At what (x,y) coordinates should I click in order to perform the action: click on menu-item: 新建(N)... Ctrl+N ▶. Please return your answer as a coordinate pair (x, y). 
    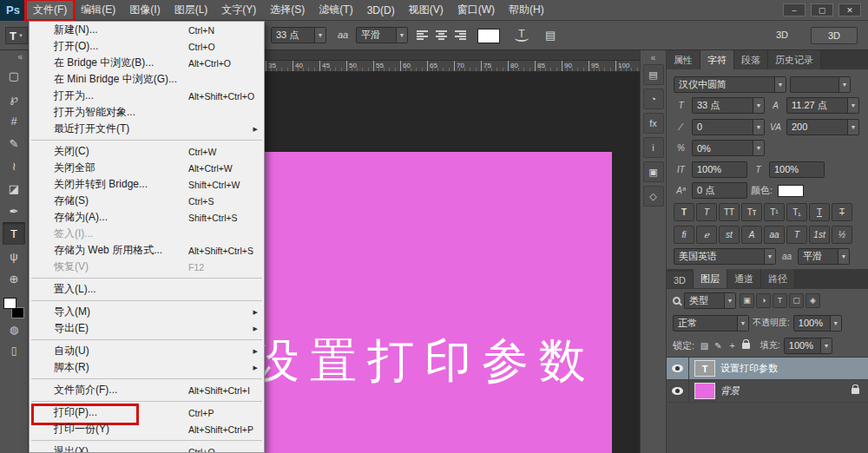
    Looking at the image, I should click on (147, 30).